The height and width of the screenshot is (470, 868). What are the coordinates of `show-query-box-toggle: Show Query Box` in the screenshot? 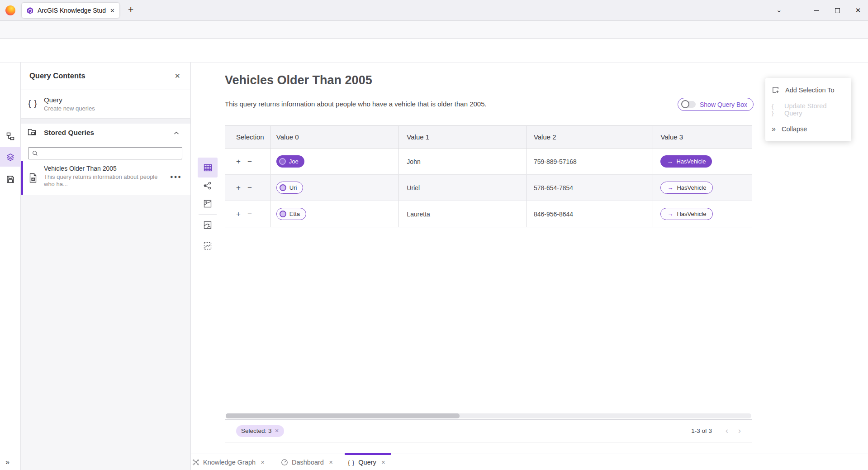 It's located at (716, 104).